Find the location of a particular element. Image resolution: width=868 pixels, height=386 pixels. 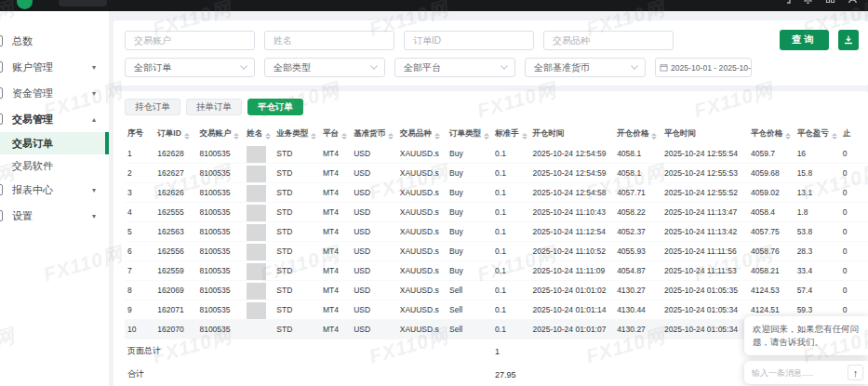

column-header-平仓时间: 平仓时间 is located at coordinates (705, 134).